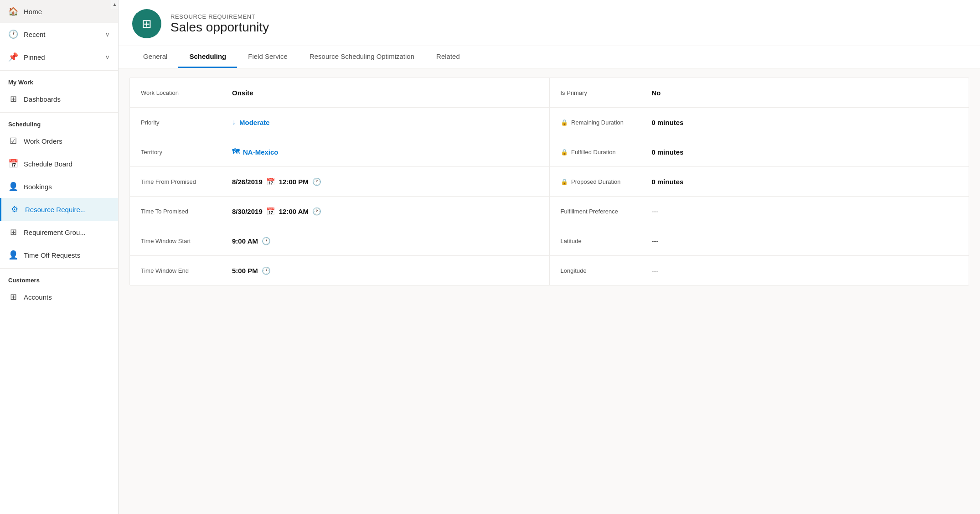  What do you see at coordinates (606, 182) in the screenshot?
I see `proposed-duration-label: 🔒 Proposed Duration` at bounding box center [606, 182].